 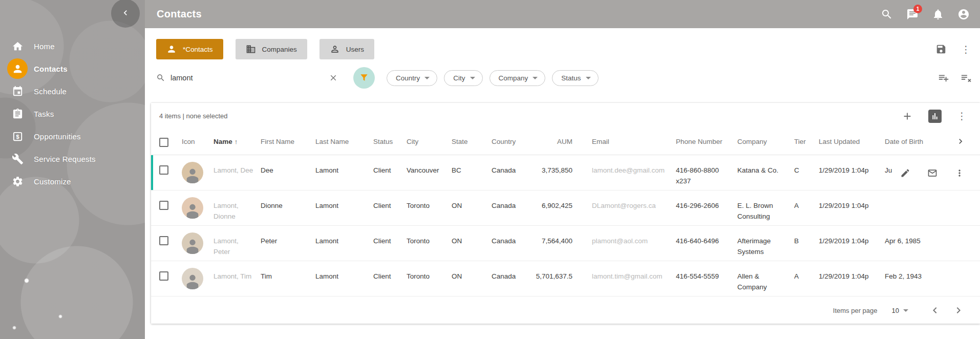 What do you see at coordinates (463, 78) in the screenshot?
I see `filter-chip-city: City` at bounding box center [463, 78].